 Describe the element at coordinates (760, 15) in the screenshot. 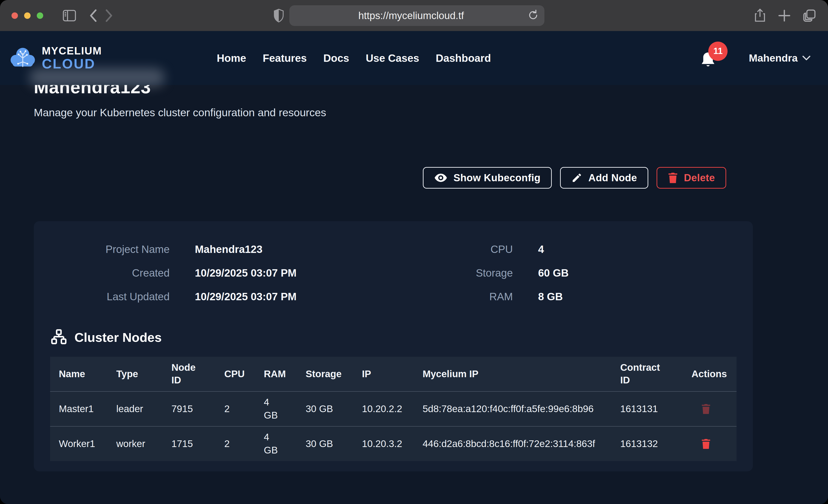

I see `share-icon` at that location.